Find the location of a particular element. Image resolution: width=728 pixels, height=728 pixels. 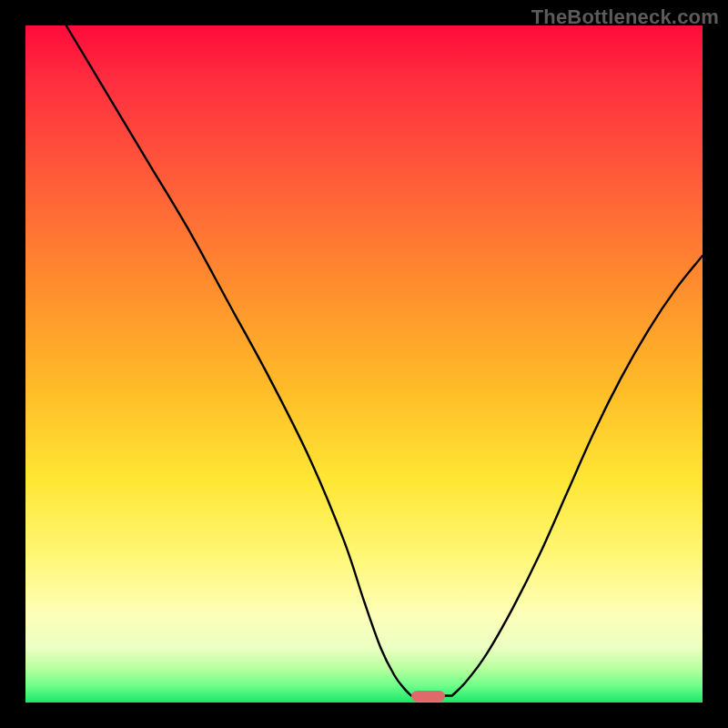

attribution-text: TheBottleneck.com is located at coordinates (625, 17).